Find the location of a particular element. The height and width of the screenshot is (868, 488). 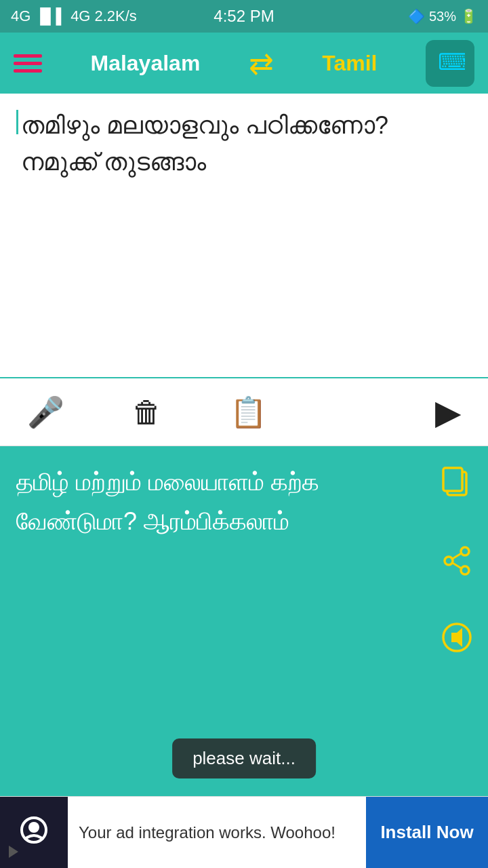

share-button is located at coordinates (457, 561).